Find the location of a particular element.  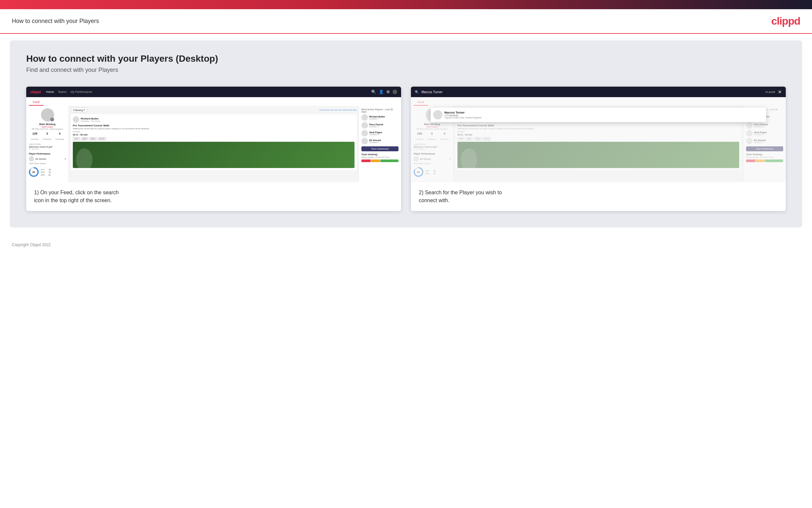

stat-activities: 129 Activities is located at coordinates (35, 136).